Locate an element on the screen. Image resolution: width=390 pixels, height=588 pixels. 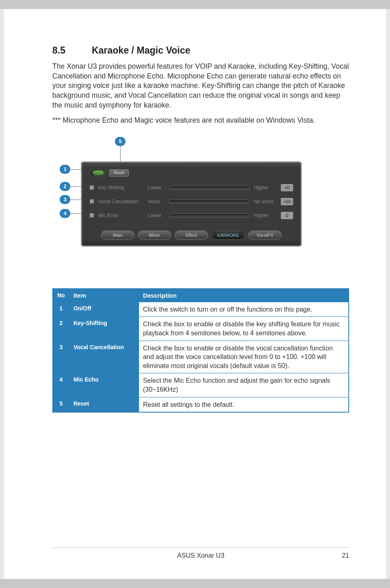
key-shifting-higher-label: Higher is located at coordinates (265, 188).